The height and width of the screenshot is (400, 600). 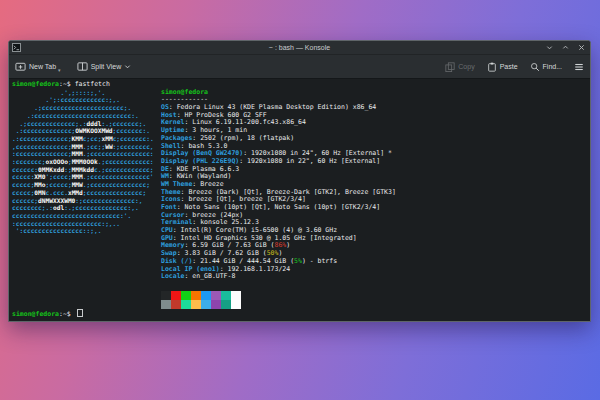 What do you see at coordinates (552, 66) in the screenshot?
I see `find-label: Find...` at bounding box center [552, 66].